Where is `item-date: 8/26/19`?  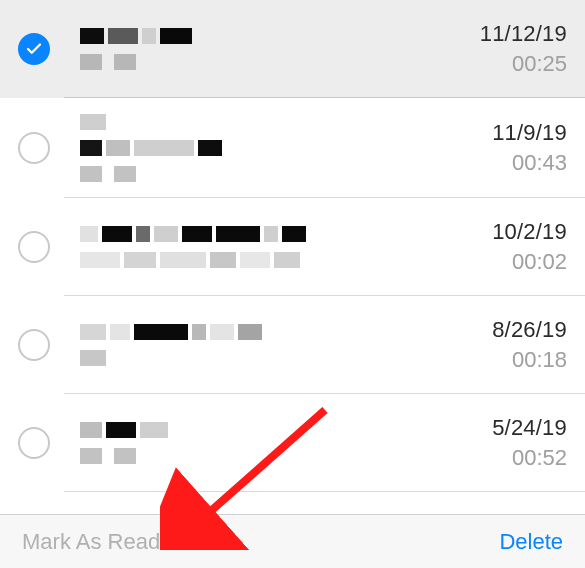 item-date: 8/26/19 is located at coordinates (497, 330).